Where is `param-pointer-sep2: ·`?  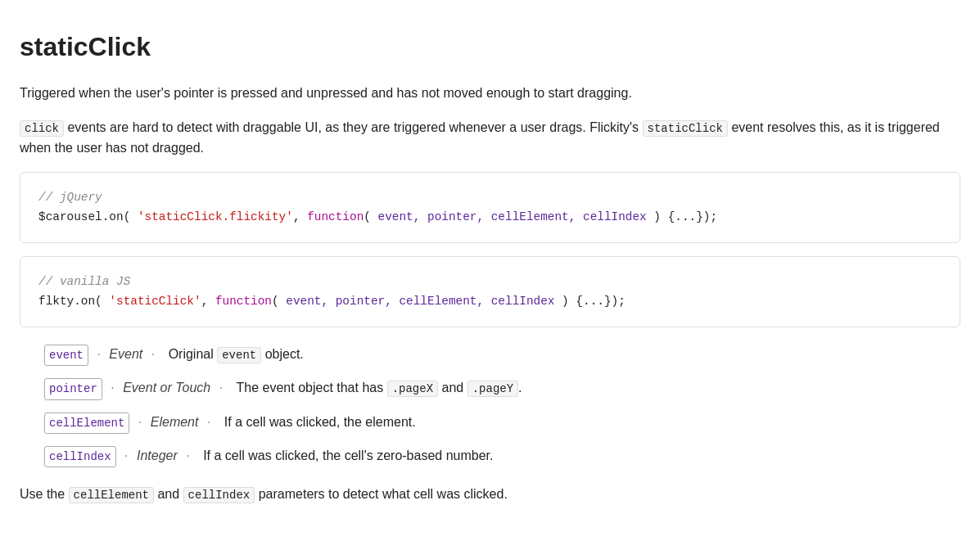
param-pointer-sep2: · is located at coordinates (221, 388).